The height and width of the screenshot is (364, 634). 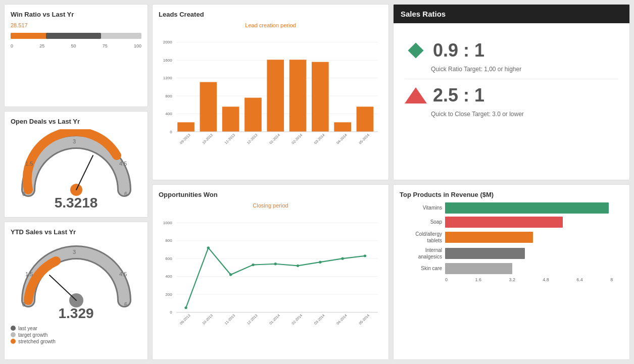 What do you see at coordinates (76, 36) in the screenshot?
I see `win-ratio-bar` at bounding box center [76, 36].